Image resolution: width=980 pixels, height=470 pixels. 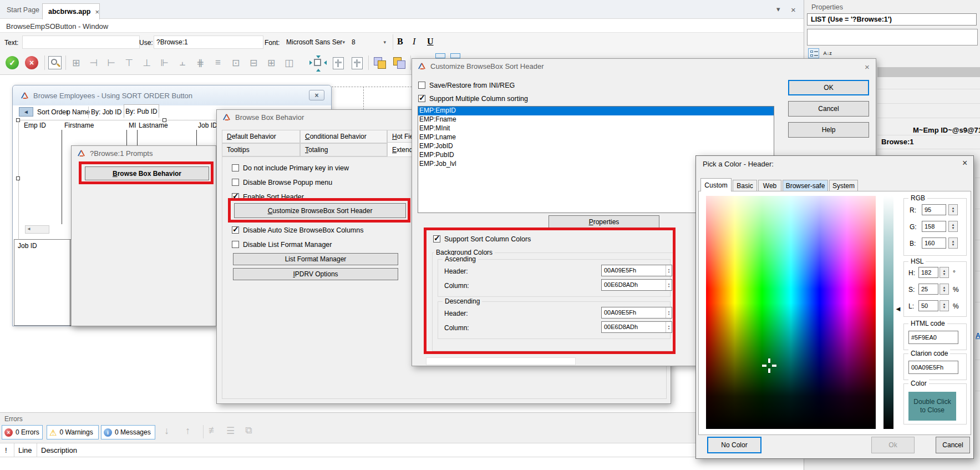 What do you see at coordinates (965, 163) in the screenshot?
I see `color-dialog-close-icon: ×` at bounding box center [965, 163].